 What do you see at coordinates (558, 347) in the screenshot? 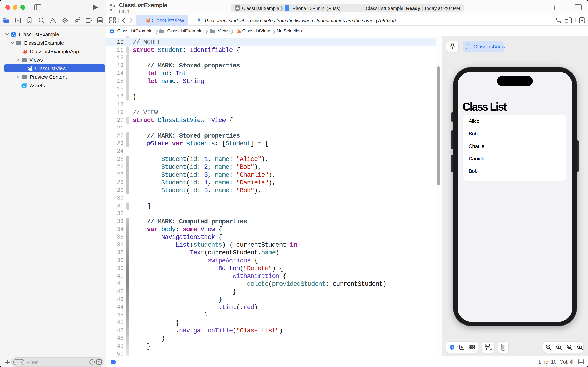
I see `svg-text: 1` at bounding box center [558, 347].